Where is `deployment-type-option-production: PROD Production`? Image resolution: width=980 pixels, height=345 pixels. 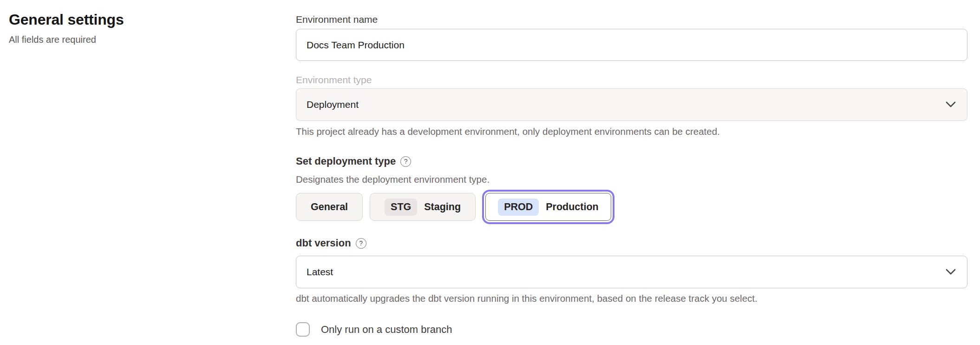 deployment-type-option-production: PROD Production is located at coordinates (548, 207).